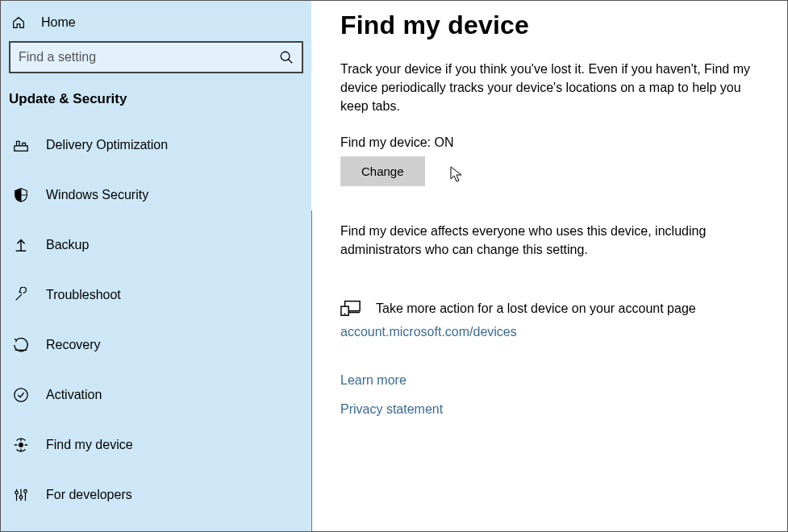 The image size is (788, 532). Describe the element at coordinates (382, 171) in the screenshot. I see `change-button: Change` at that location.